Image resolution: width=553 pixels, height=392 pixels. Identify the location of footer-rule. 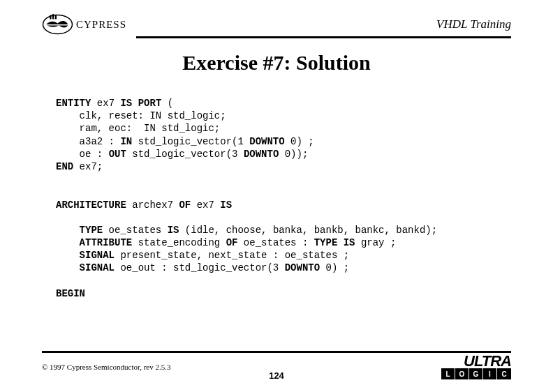
(276, 352).